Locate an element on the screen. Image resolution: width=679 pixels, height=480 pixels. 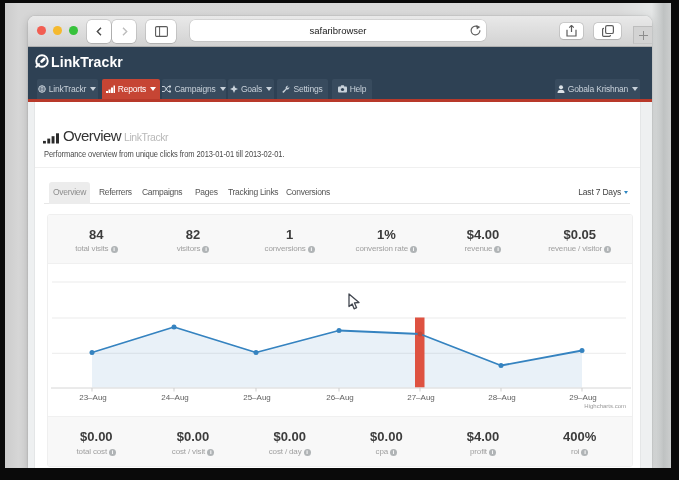
svg-text: 25–Aug is located at coordinates (257, 398).